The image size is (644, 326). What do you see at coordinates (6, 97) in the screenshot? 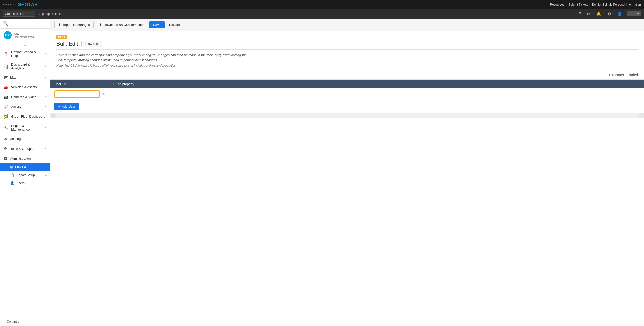
I see `cameras-icon: 📷` at bounding box center [6, 97].